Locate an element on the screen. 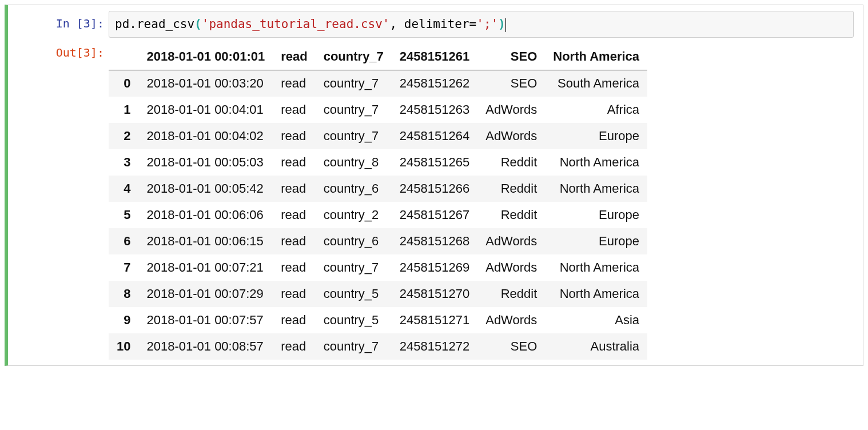  dataframe-index-cell: 1 is located at coordinates (124, 110).